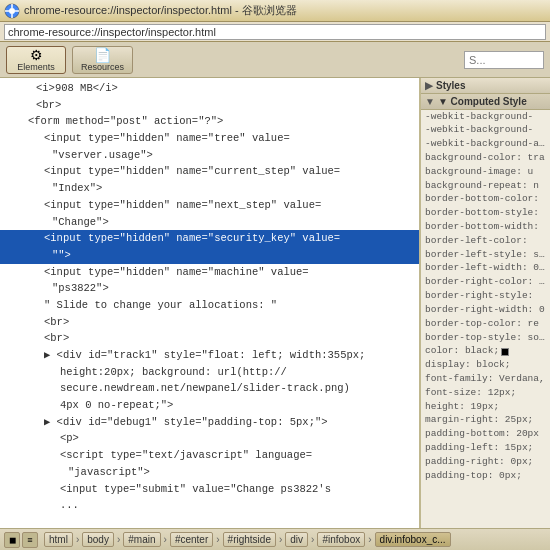 Image resolution: width=550 pixels, height=550 pixels. What do you see at coordinates (248, 540) in the screenshot?
I see `breadcrumb: html›body›#main›#center›#rightside›div›#…` at bounding box center [248, 540].